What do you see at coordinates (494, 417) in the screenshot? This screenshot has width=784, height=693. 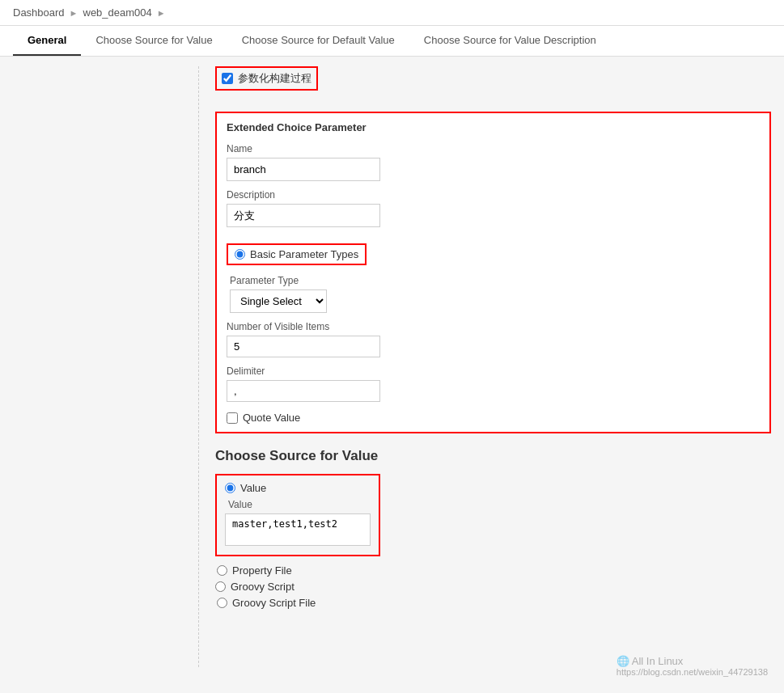 I see `quote-value-row: Quote Value` at bounding box center [494, 417].